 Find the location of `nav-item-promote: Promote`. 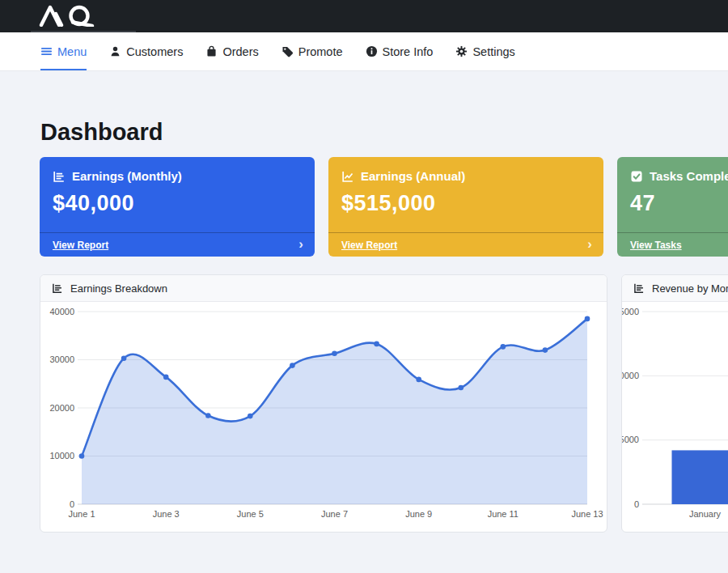

nav-item-promote: Promote is located at coordinates (312, 52).